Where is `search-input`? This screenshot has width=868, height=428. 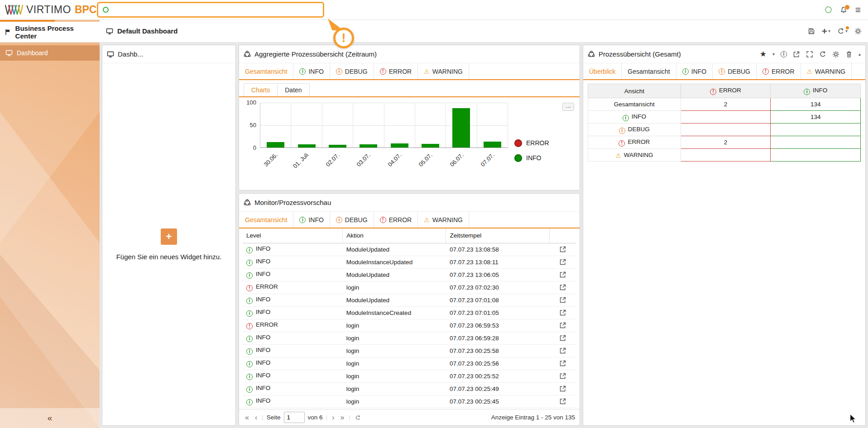 search-input is located at coordinates (216, 10).